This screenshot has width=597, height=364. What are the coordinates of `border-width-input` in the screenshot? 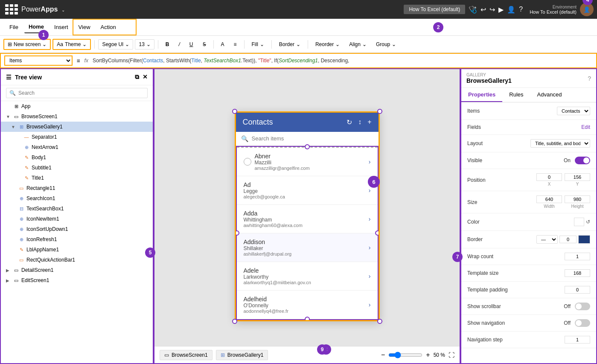 It's located at (568, 239).